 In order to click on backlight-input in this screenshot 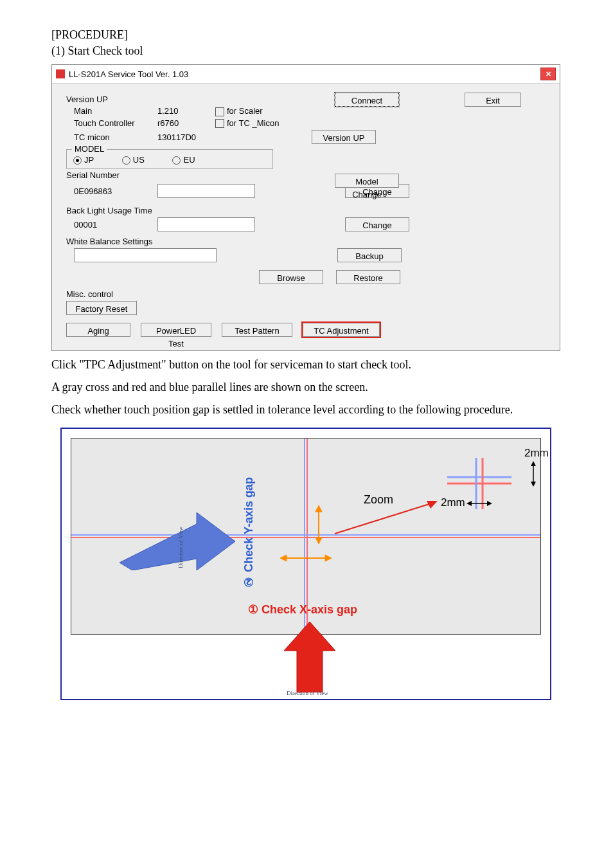, I will do `click(206, 224)`.